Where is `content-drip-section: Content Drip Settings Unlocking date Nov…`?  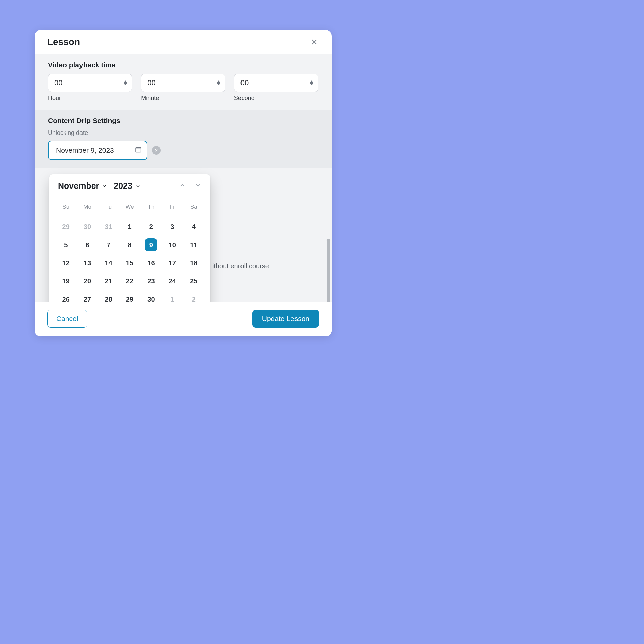 content-drip-section: Content Drip Settings Unlocking date Nov… is located at coordinates (183, 139).